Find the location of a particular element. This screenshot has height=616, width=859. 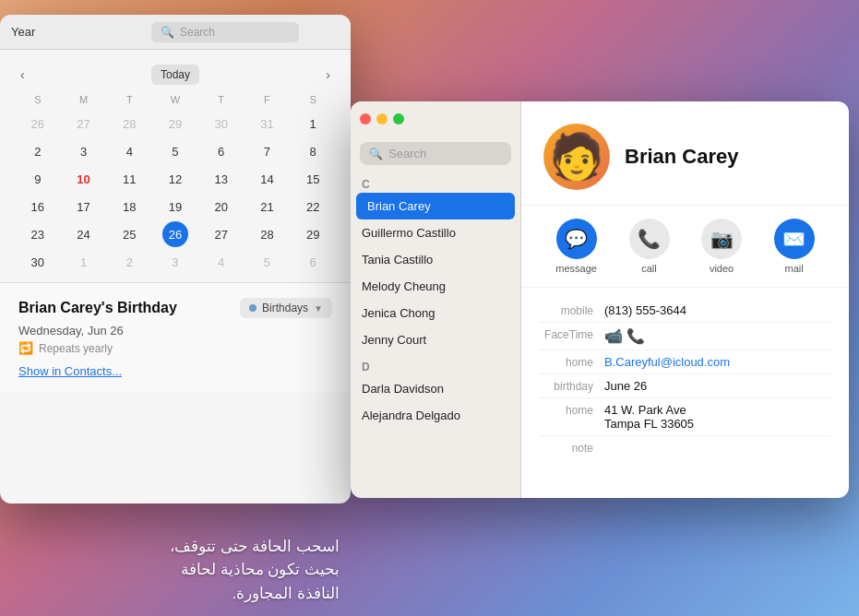

contact-item-guillermo-castillo: Guillermo Castillo is located at coordinates (435, 232).